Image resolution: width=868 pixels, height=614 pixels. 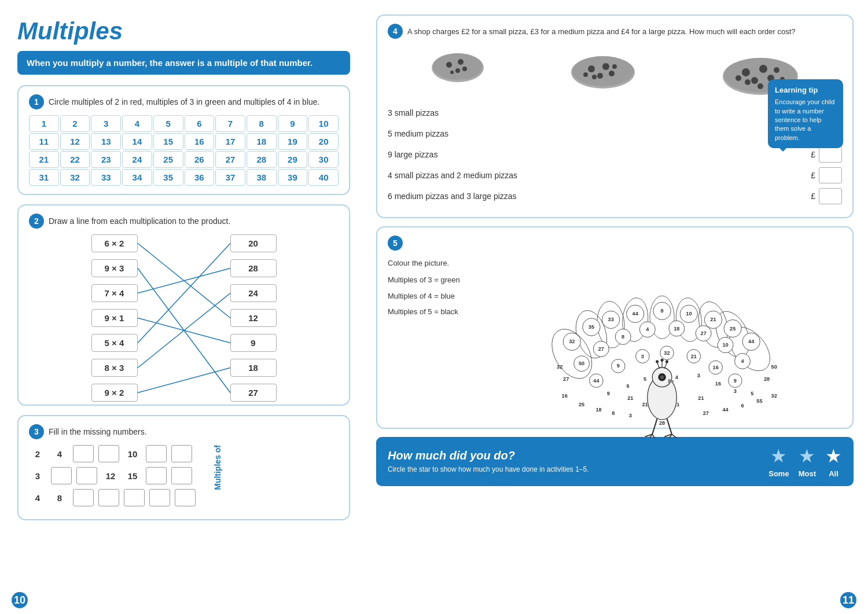 What do you see at coordinates (566, 379) in the screenshot?
I see `svg-text: 27` at bounding box center [566, 379].